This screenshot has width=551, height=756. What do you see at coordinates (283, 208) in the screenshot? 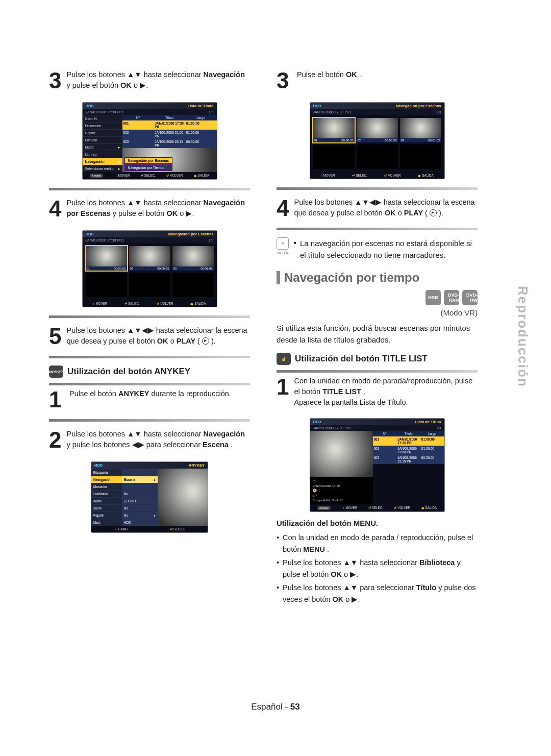
I see `step-number: 4` at bounding box center [283, 208].